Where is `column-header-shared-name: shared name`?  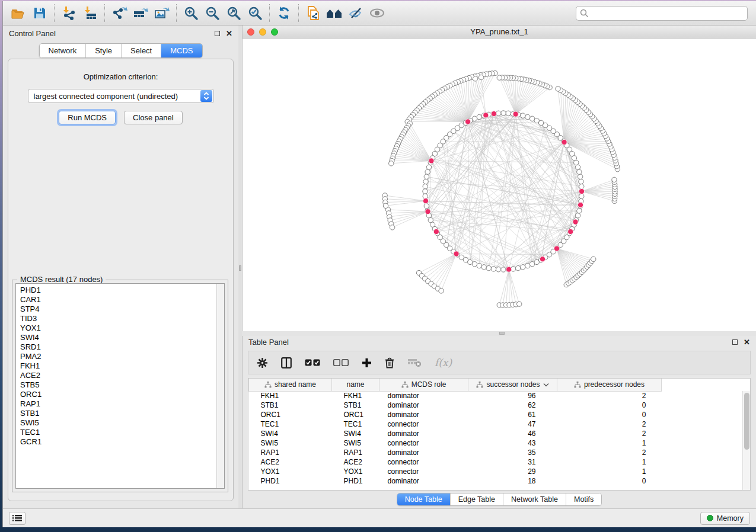 column-header-shared-name: shared name is located at coordinates (291, 385).